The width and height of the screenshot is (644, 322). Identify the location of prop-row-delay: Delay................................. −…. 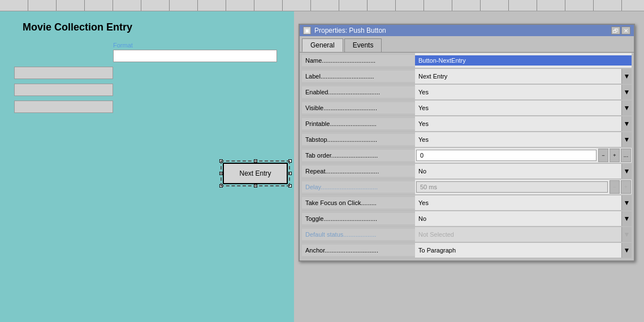
(467, 187).